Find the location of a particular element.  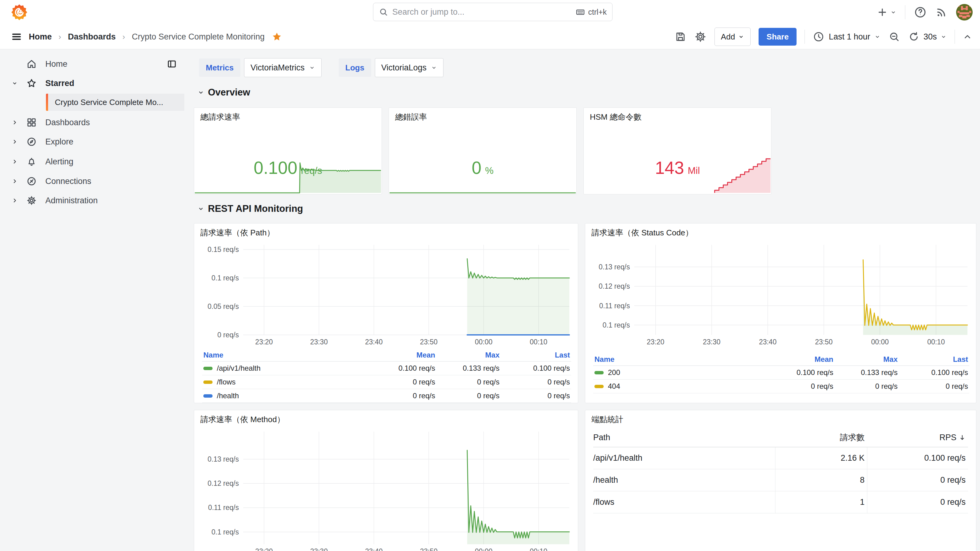

share-button: Share is located at coordinates (778, 37).